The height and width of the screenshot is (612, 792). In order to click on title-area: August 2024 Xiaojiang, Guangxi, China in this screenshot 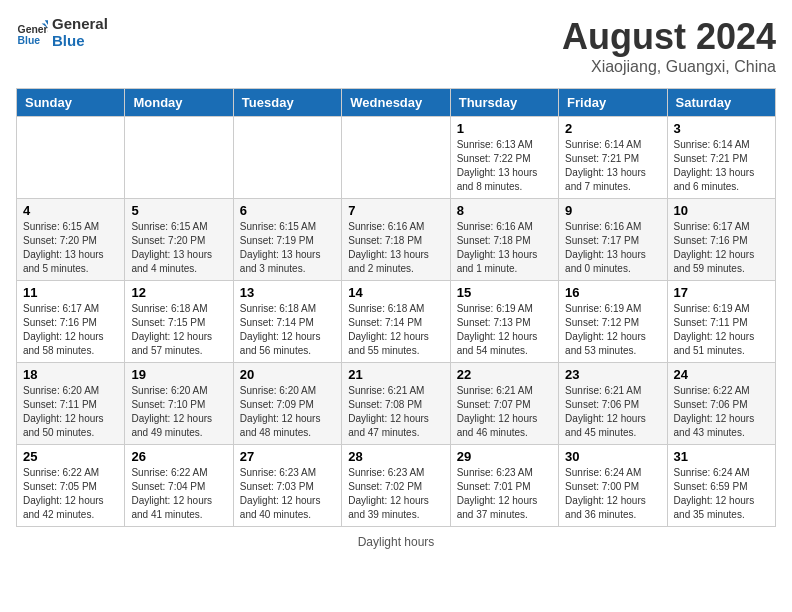, I will do `click(669, 46)`.